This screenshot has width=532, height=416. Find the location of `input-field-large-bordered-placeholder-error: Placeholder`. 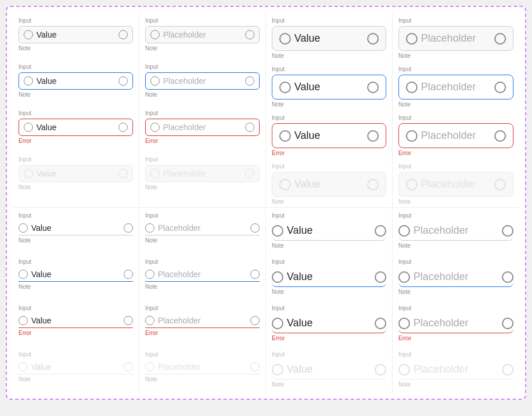

input-field-large-bordered-placeholder-error: Placeholder is located at coordinates (456, 135).